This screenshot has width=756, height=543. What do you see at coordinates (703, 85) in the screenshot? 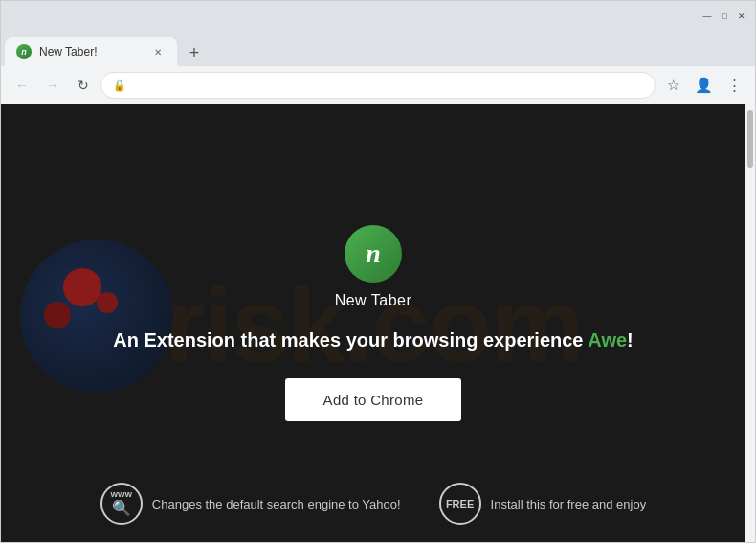
I see `account-button: 👤` at bounding box center [703, 85].